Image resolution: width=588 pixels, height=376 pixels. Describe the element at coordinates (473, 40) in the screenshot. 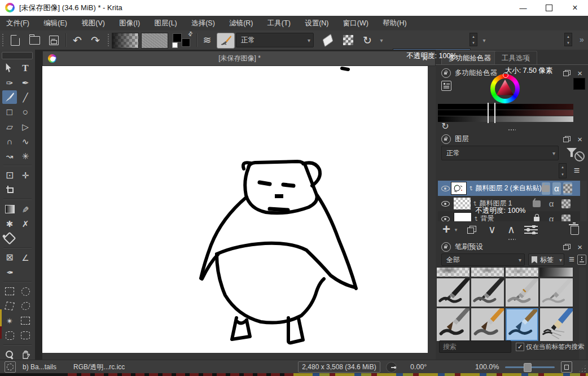

I see `opacity-spinner: ▲ ▼` at that location.